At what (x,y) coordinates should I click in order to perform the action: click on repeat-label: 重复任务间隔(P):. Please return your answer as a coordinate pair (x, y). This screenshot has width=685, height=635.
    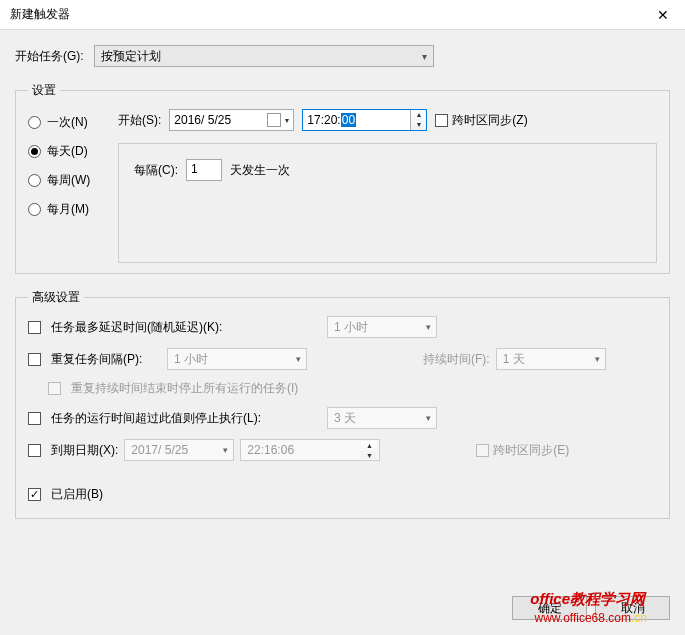
    Looking at the image, I should click on (106, 360).